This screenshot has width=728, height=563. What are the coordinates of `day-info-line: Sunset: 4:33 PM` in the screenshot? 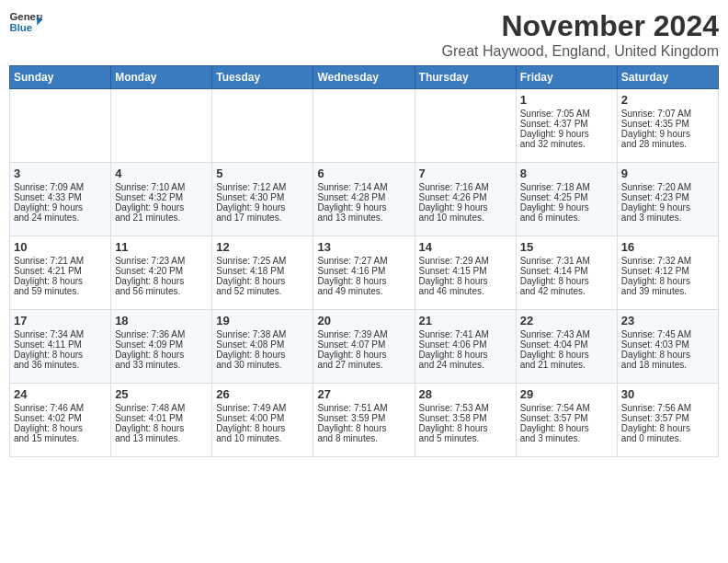 It's located at (61, 197).